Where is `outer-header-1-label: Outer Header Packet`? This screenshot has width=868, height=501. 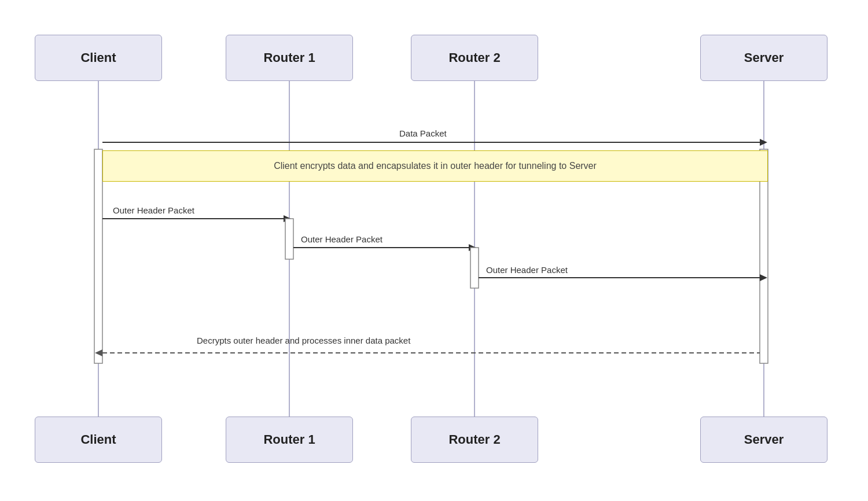 outer-header-1-label: Outer Header Packet is located at coordinates (154, 211).